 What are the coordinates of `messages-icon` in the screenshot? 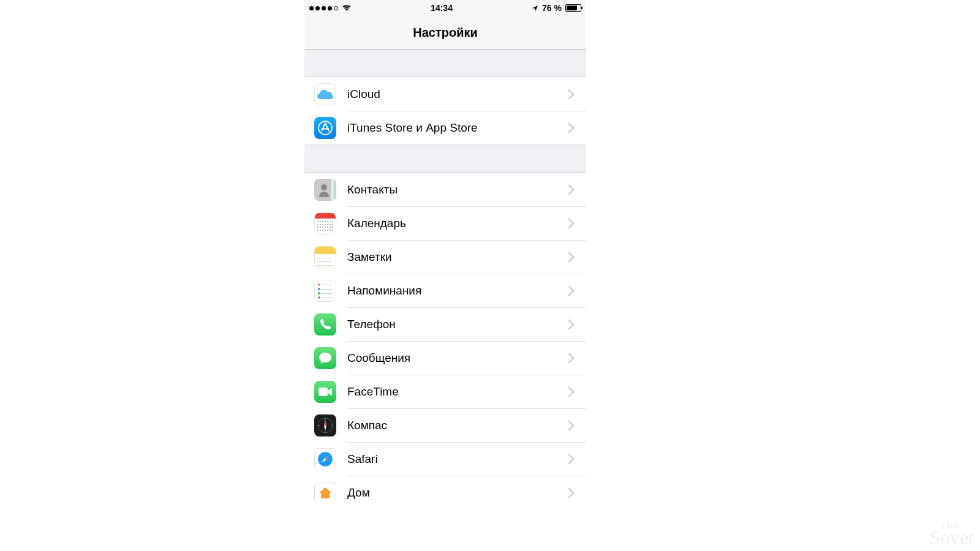 It's located at (325, 358).